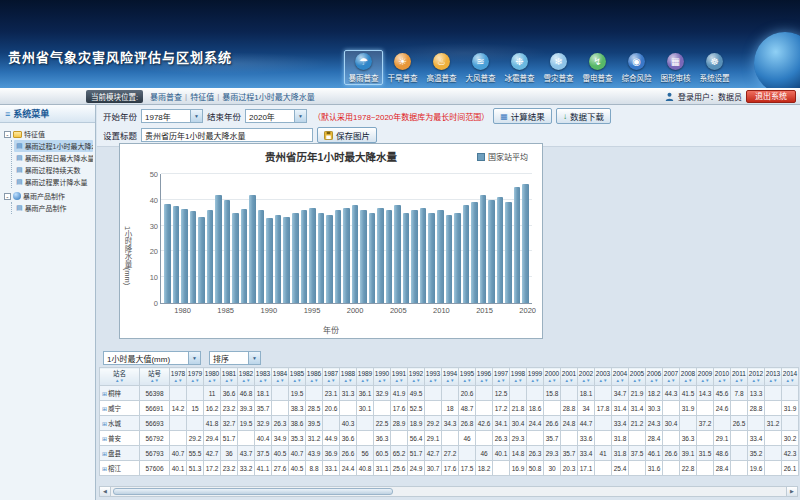 The width and height of the screenshot is (800, 500). I want to click on value-type-select: 1小时最大值(mm) ▼, so click(152, 358).